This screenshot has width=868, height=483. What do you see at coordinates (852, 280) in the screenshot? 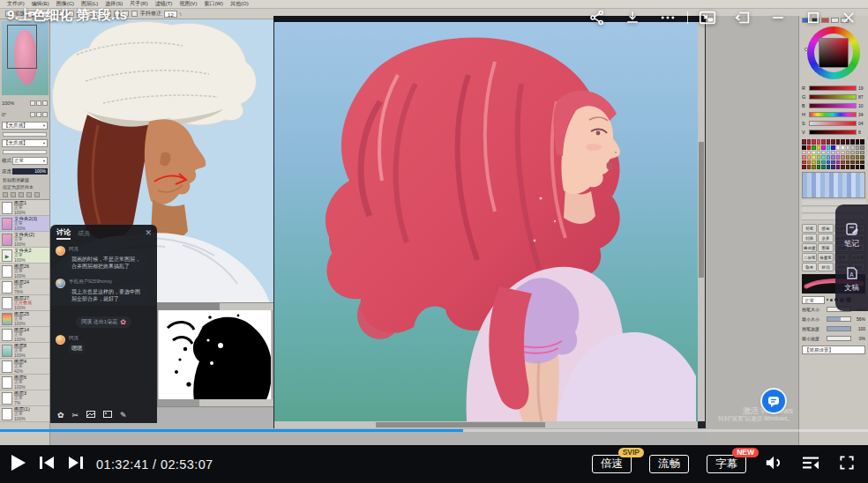
I see `doc-button: A 文稿` at bounding box center [852, 280].